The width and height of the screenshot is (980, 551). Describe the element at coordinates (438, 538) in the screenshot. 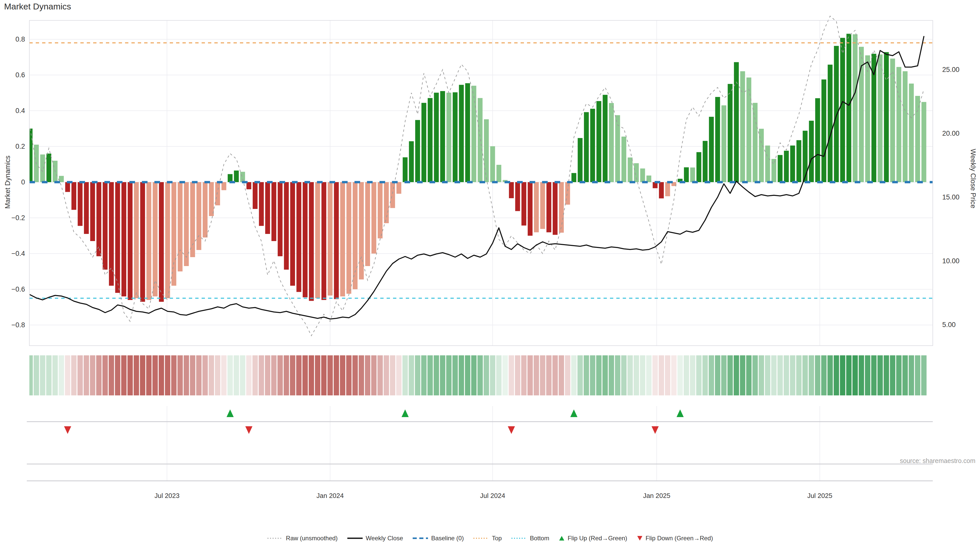

I see `legend-item-baseline-0: Baseline (0)` at that location.